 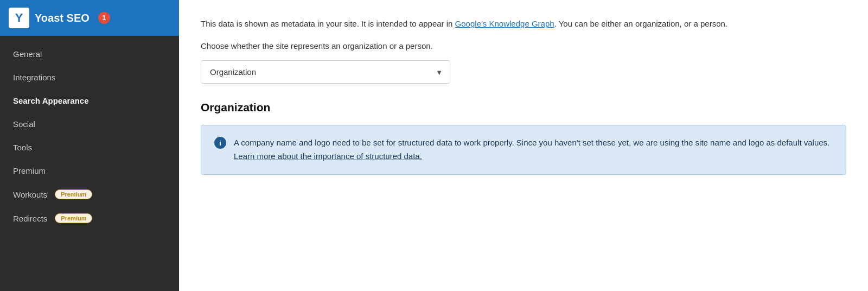 I want to click on info-box-text: A company name and logo need to be set f…, so click(x=533, y=150).